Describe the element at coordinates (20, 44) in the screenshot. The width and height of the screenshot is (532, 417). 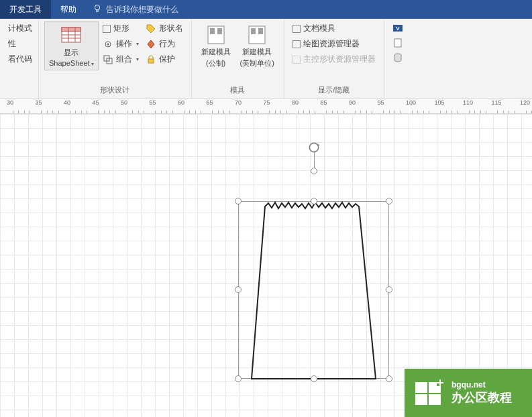
I see `properties-button: 性` at that location.